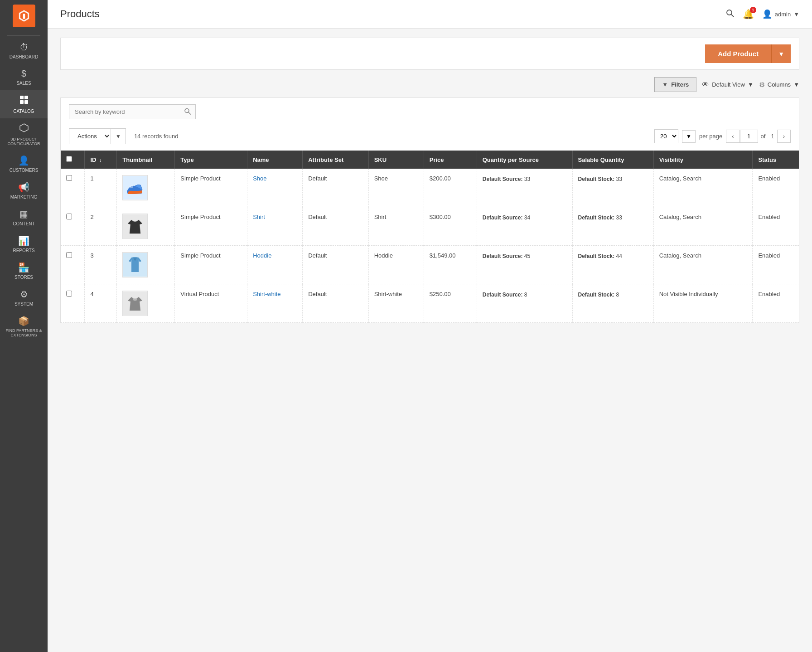 Image resolution: width=812 pixels, height=652 pixels. I want to click on product-thumbnail-image, so click(135, 265).